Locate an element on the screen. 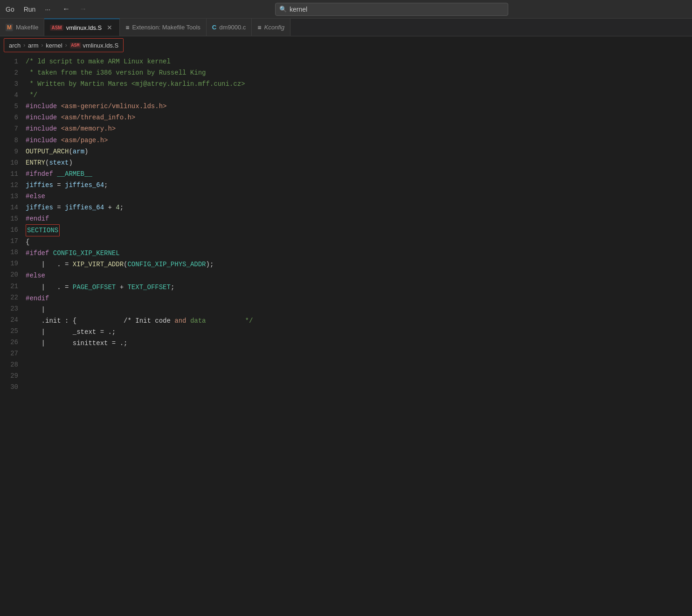 This screenshot has width=692, height=616. code-line-28: .init : { /* Init code and data */ is located at coordinates (354, 321).